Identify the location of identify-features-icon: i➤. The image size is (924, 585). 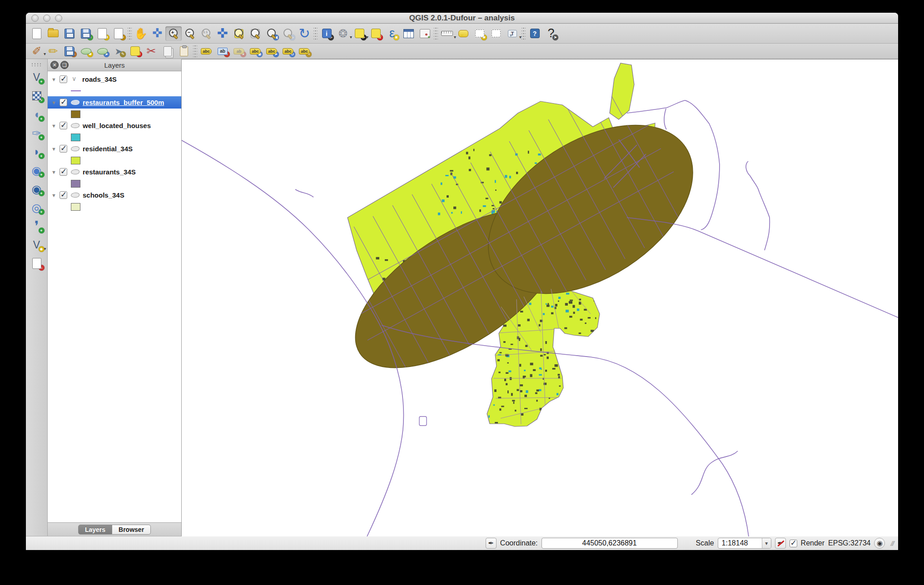
(327, 34).